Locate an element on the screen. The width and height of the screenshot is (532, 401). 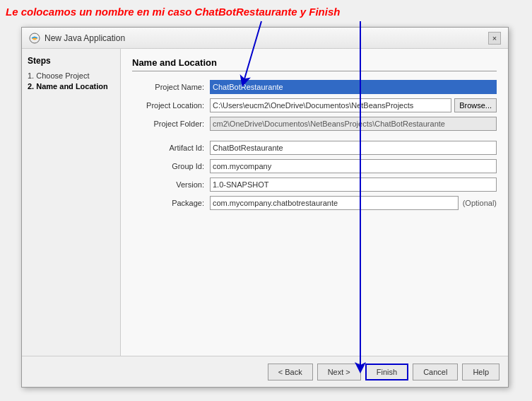
project-location-input is located at coordinates (331, 105).